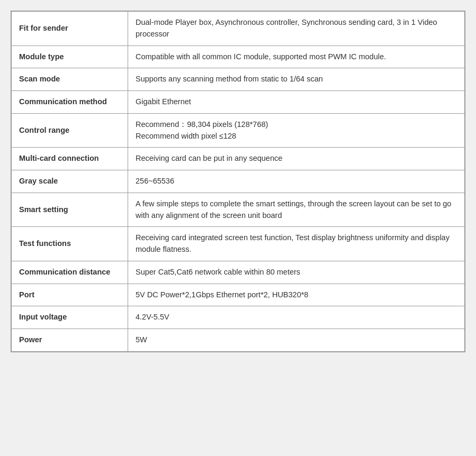 This screenshot has height=456, width=476. I want to click on value-control-range: Recommend：98,304 pixels (128*768)Recomme…, so click(297, 130).